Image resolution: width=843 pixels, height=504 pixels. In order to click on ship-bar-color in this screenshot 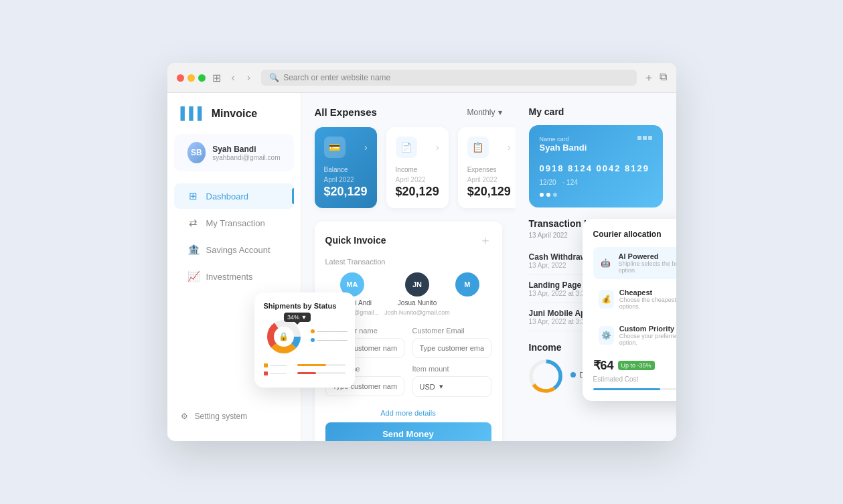, I will do `click(266, 365)`.